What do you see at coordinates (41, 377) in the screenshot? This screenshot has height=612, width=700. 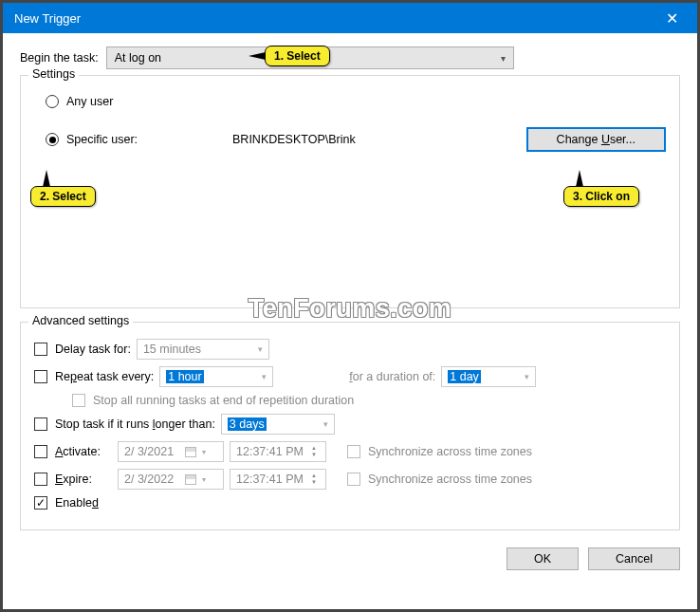 I see `repeat-checkbox` at bounding box center [41, 377].